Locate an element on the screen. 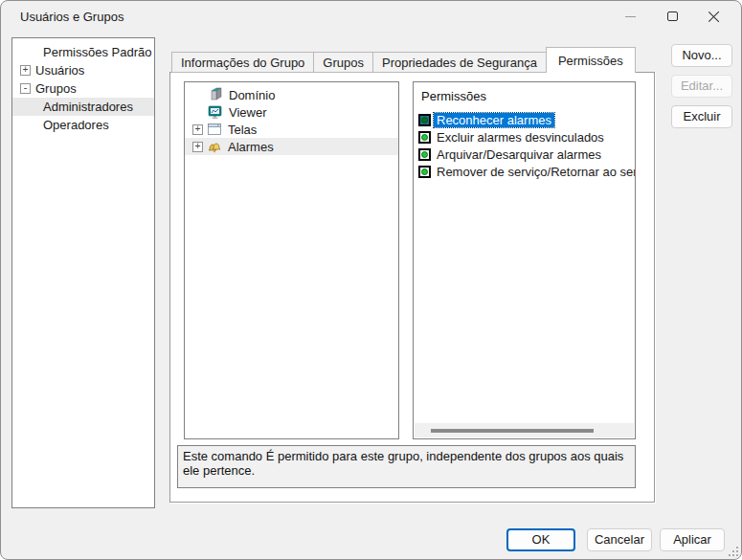 The image size is (742, 560). edit-button: Editar... is located at coordinates (702, 86).